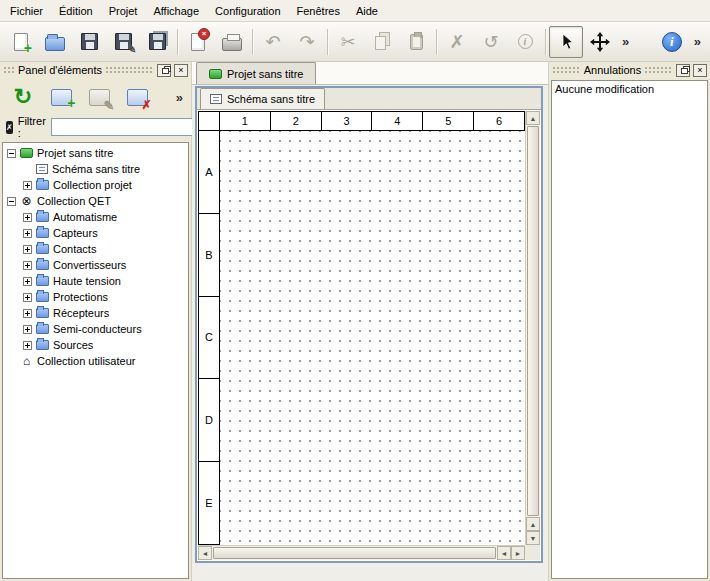  I want to click on tree-item-recepteurs: Récepteurs, so click(96, 313).